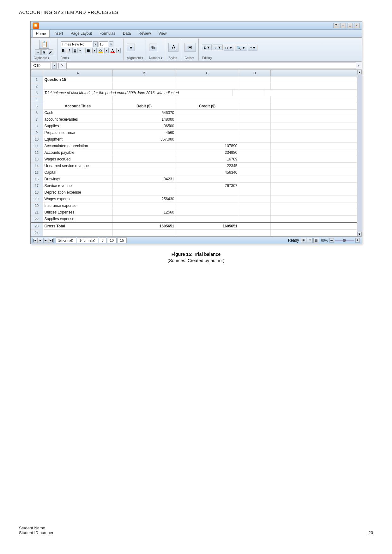 The width and height of the screenshot is (392, 554). What do you see at coordinates (255, 212) in the screenshot?
I see `cell-d21` at bounding box center [255, 212].